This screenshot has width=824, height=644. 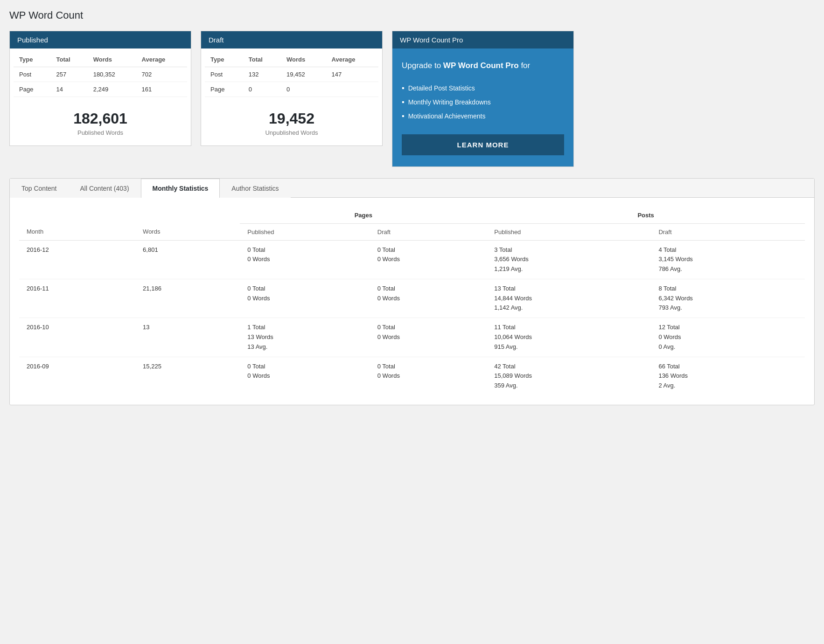 I want to click on draft-box-header: Draft, so click(x=292, y=40).